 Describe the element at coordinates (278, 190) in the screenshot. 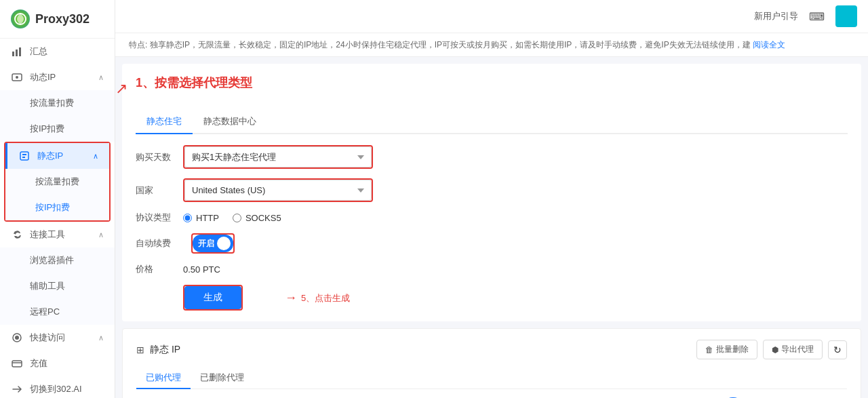

I see `country-select: United States (US) United Kingdom (GB) J…` at that location.